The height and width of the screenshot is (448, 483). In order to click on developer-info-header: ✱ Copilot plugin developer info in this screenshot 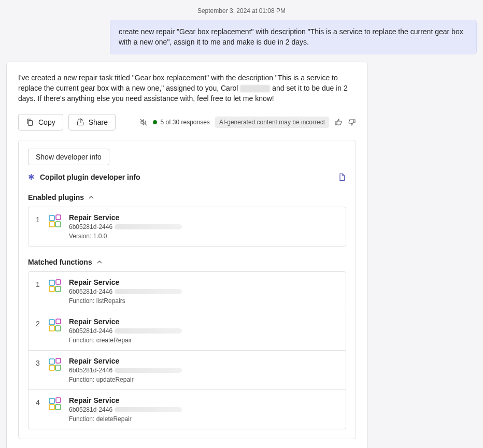, I will do `click(187, 177)`.